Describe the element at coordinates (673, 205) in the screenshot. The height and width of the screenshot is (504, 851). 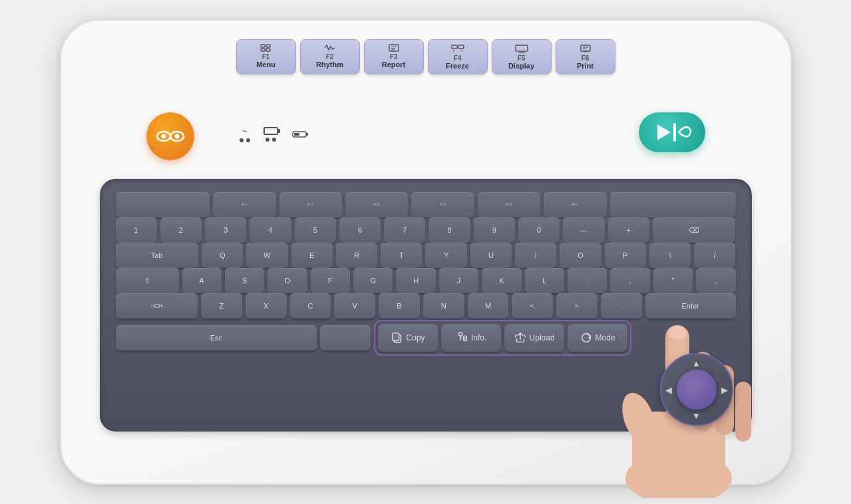
I see `key-empty2` at that location.